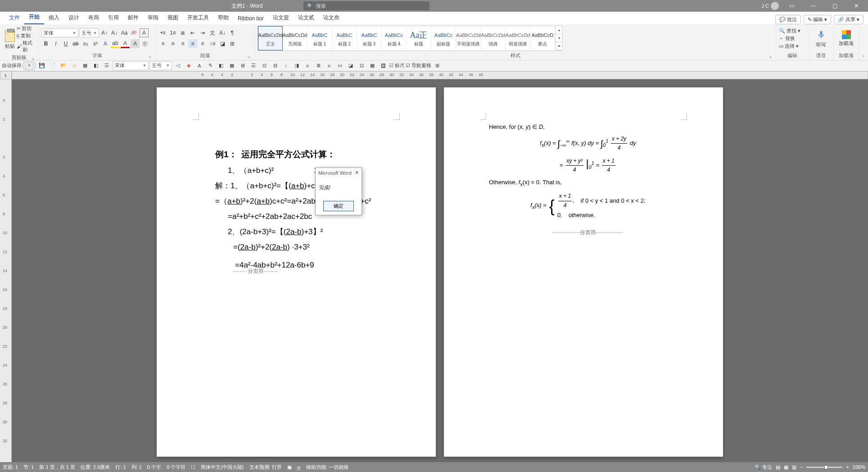 This screenshot has height=472, width=868. I want to click on copy-button: ⎘ 复制, so click(26, 36).